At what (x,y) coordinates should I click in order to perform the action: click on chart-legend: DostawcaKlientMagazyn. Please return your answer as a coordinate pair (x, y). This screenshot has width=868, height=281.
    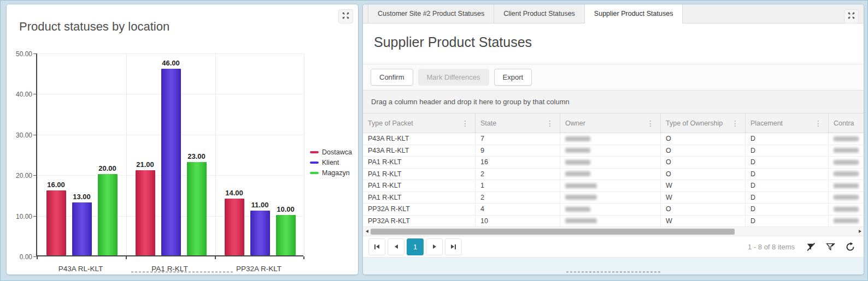
    Looking at the image, I should click on (331, 163).